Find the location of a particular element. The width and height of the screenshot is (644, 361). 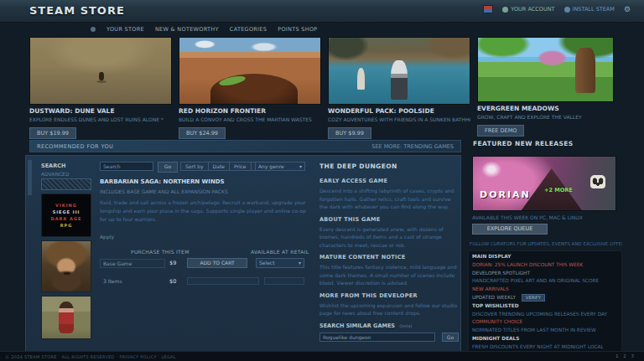

price-button: BUY $24.99 is located at coordinates (202, 133).